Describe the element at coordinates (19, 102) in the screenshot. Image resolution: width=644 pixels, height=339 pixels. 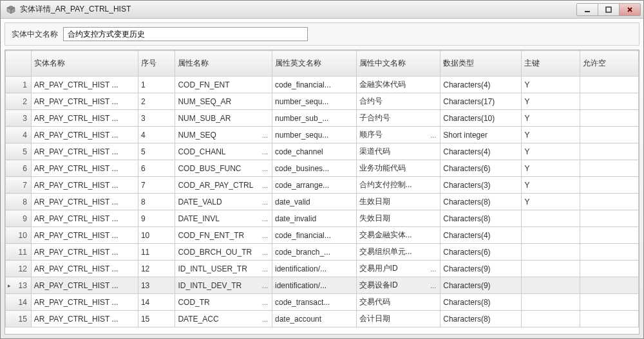
I see `row-number: 2` at that location.